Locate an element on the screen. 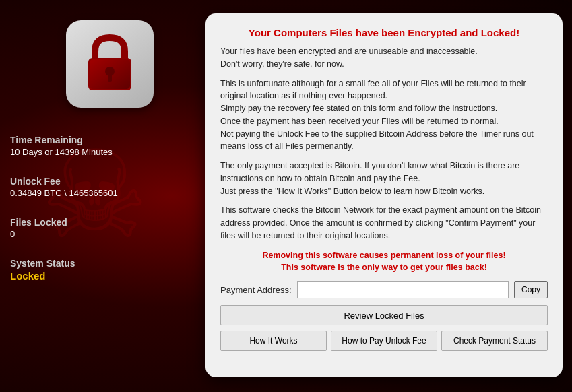  files-locked-value: 0 is located at coordinates (109, 234).